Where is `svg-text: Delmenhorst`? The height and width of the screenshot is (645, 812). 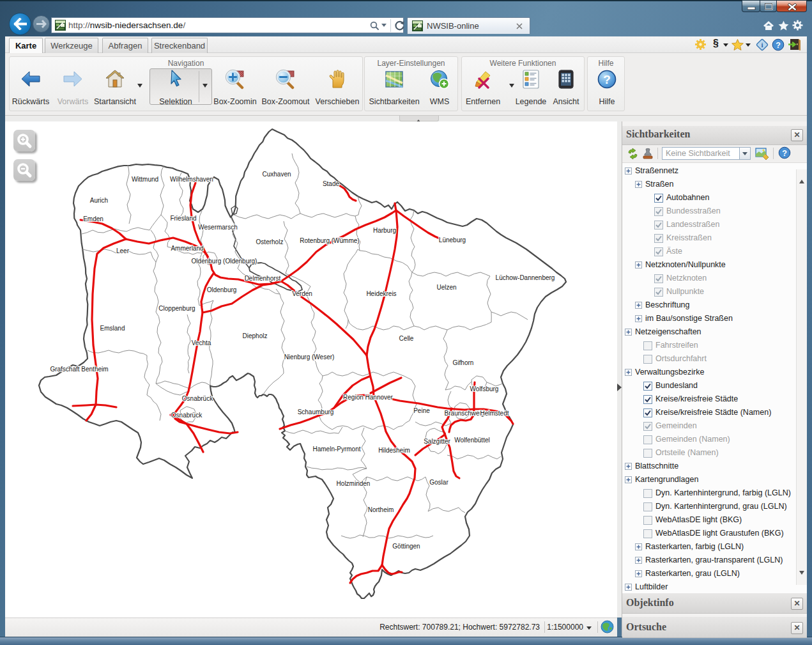
svg-text: Delmenhorst is located at coordinates (263, 279).